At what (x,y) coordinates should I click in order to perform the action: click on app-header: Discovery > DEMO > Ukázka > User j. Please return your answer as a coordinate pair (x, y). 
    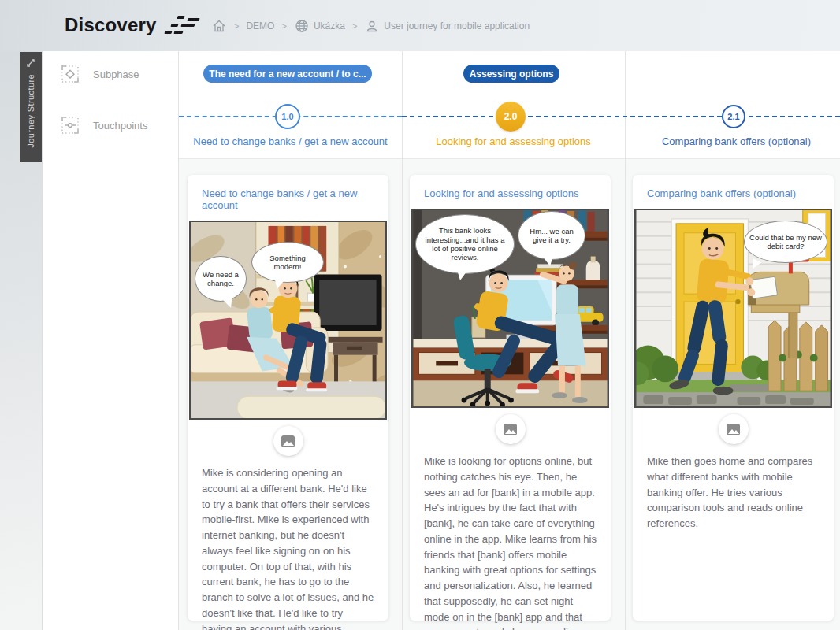
    Looking at the image, I should click on (420, 25).